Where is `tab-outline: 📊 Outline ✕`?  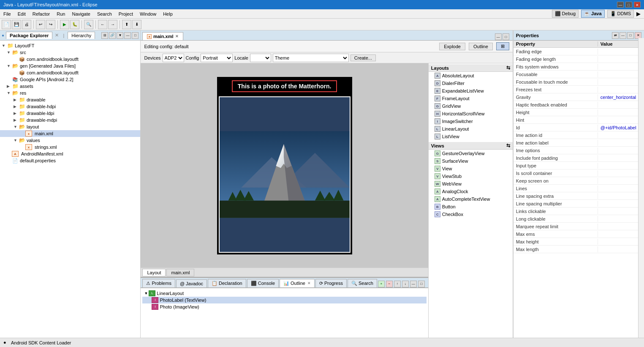
tab-outline: 📊 Outline ✕ is located at coordinates (297, 283).